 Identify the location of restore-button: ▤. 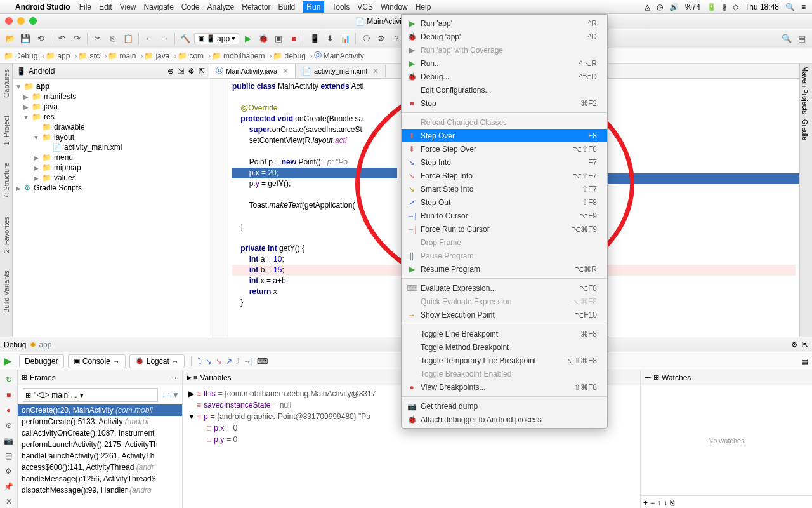
(9, 456).